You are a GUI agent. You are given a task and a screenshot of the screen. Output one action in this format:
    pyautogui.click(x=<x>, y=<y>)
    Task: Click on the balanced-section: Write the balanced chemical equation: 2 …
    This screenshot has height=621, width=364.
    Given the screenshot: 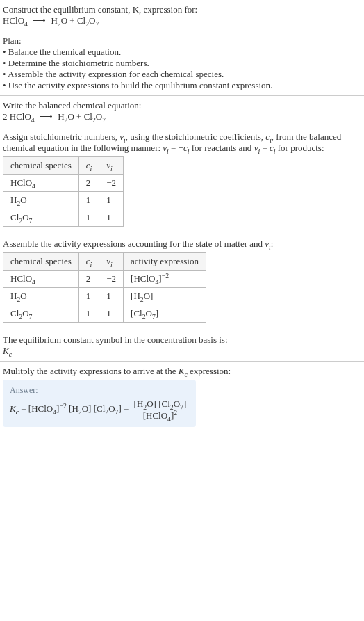 What is the action you would take?
    pyautogui.click(x=182, y=111)
    